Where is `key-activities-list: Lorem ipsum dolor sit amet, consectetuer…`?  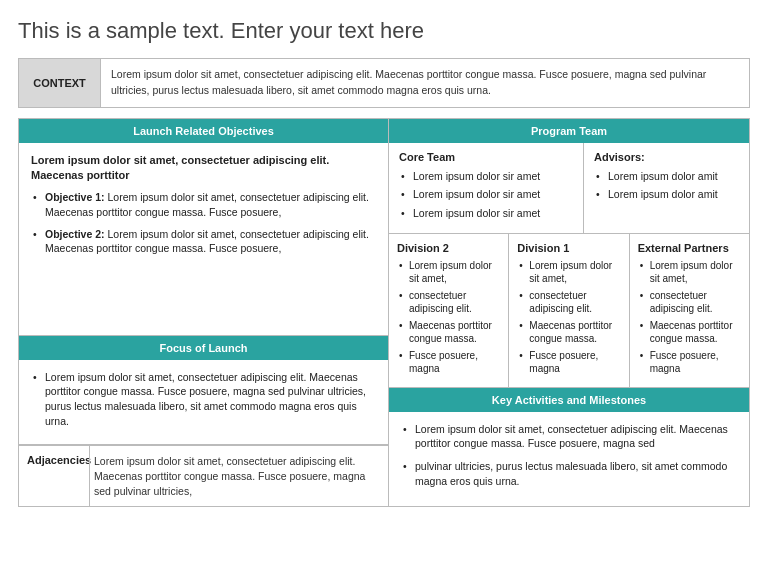
key-activities-list: Lorem ipsum dolor sit amet, consectetuer… is located at coordinates (569, 456).